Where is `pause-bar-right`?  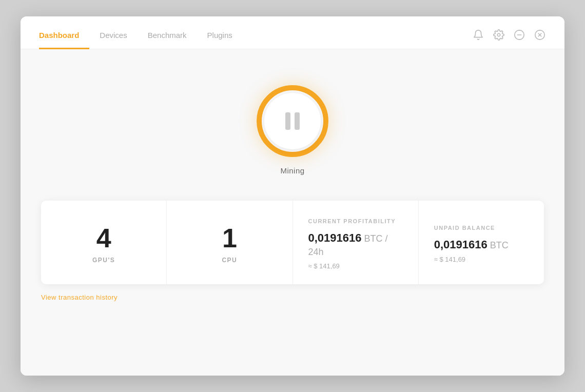
pause-bar-right is located at coordinates (297, 121).